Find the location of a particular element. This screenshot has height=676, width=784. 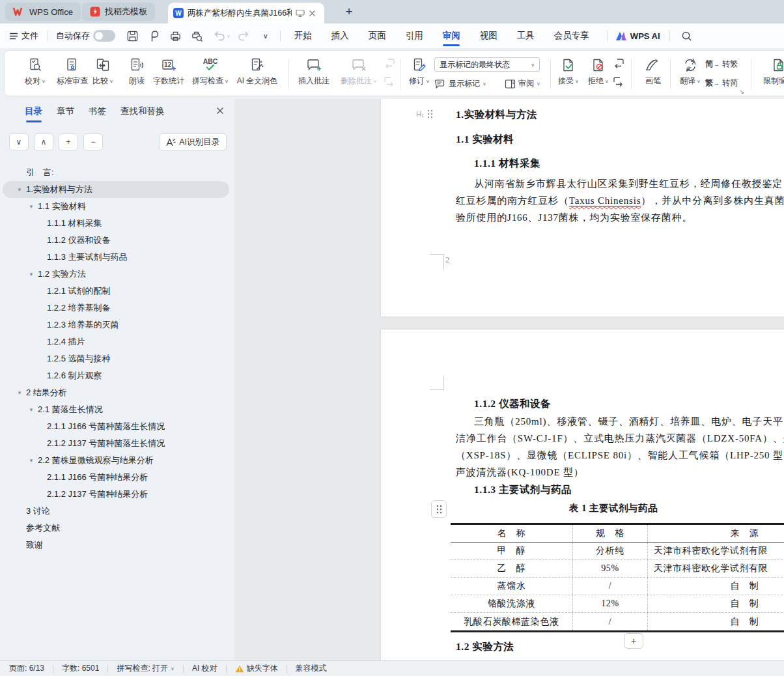

compare-button: 比较∨ is located at coordinates (103, 74).